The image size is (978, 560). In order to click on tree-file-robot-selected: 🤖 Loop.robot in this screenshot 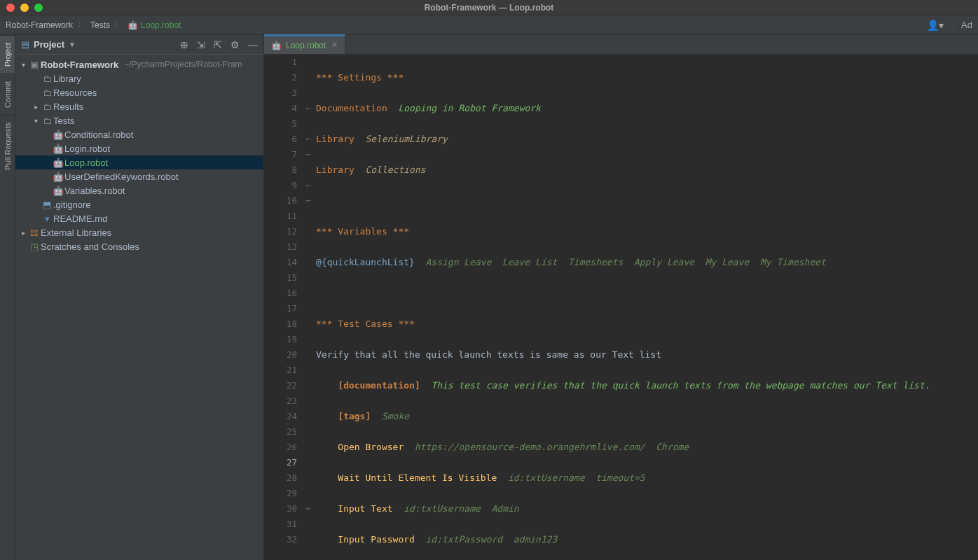, I will do `click(139, 162)`.